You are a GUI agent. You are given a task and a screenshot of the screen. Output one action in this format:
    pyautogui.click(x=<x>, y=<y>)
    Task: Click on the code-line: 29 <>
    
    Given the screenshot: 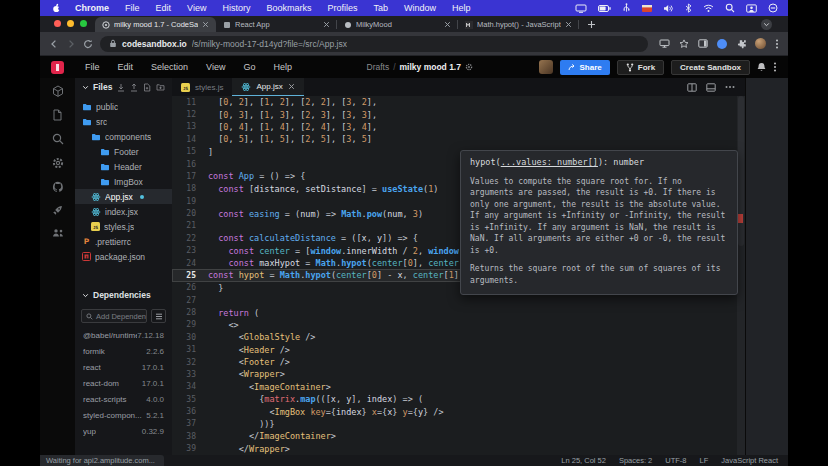 What is the action you would take?
    pyautogui.click(x=458, y=325)
    